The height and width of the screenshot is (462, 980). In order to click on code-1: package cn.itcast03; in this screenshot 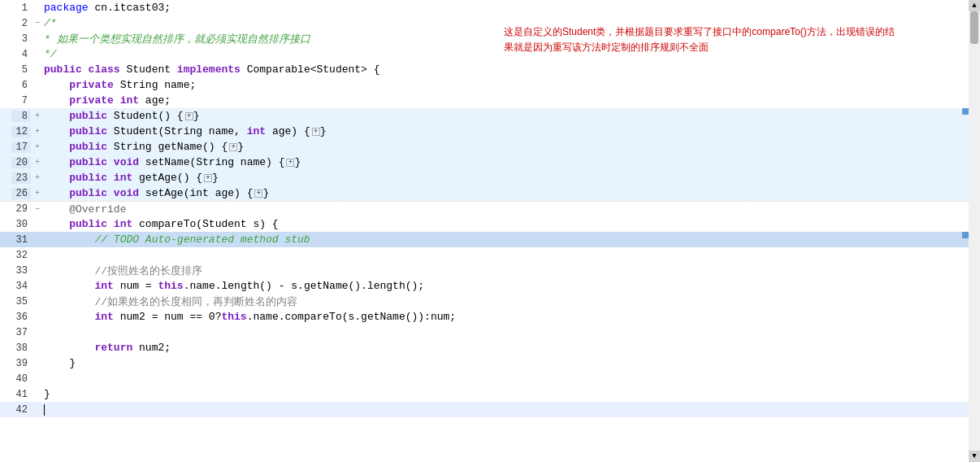, I will do `click(107, 8)`.